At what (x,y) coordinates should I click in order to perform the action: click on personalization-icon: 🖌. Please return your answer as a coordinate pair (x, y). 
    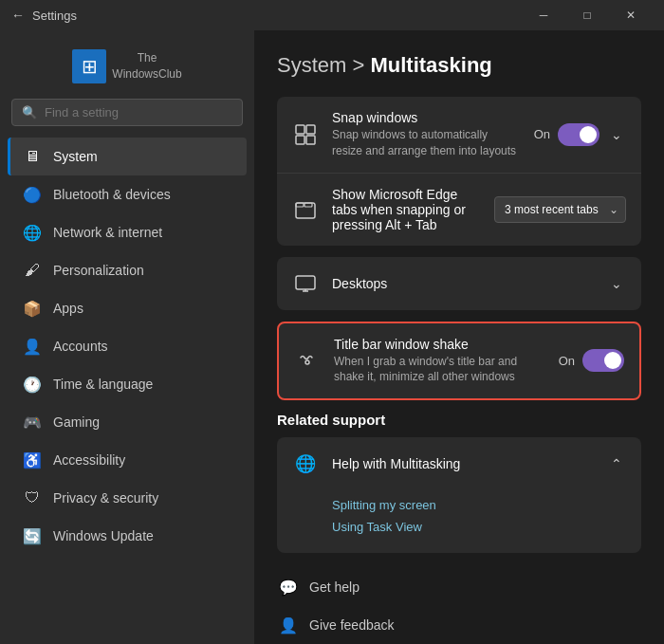
    Looking at the image, I should click on (32, 270).